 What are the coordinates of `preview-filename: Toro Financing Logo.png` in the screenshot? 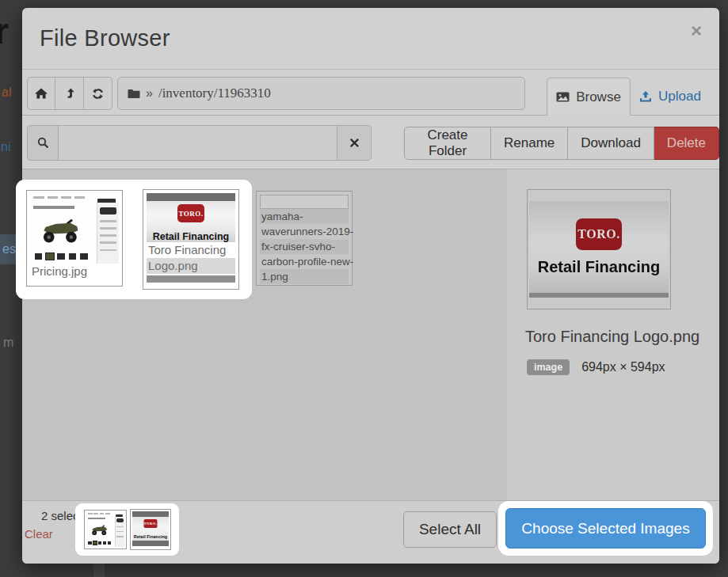 It's located at (612, 337).